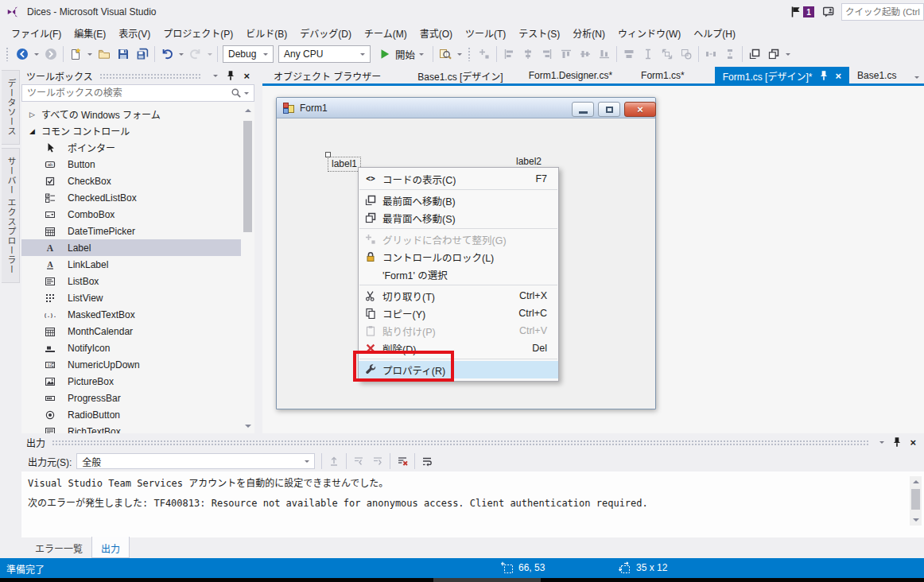 Image resolution: width=924 pixels, height=582 pixels. I want to click on output-text-area: Visual Studio Team Services アカウントを自動的に設定…, so click(472, 504).